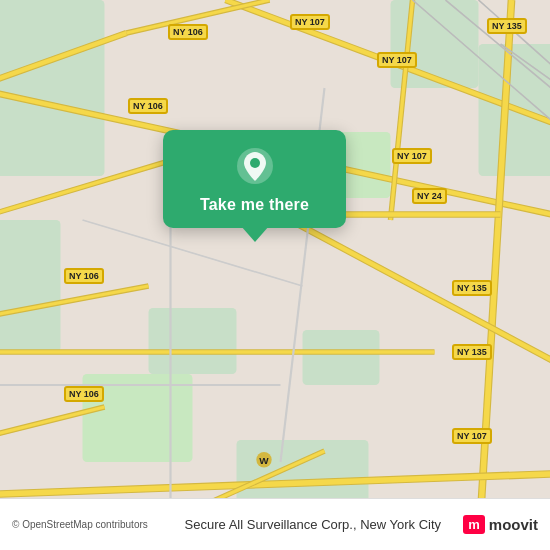 This screenshot has height=550, width=550. What do you see at coordinates (255, 166) in the screenshot?
I see `location-pin-icon` at bounding box center [255, 166].